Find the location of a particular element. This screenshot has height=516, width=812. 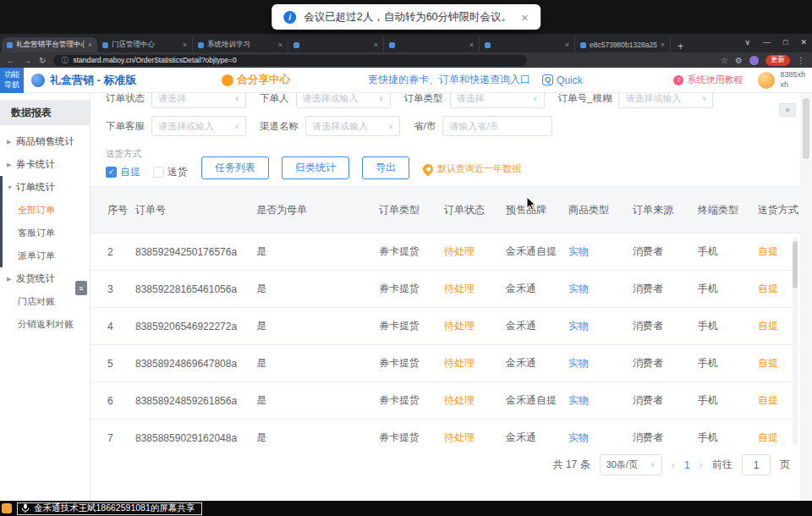

quick-search-link: Q Quick is located at coordinates (562, 80).